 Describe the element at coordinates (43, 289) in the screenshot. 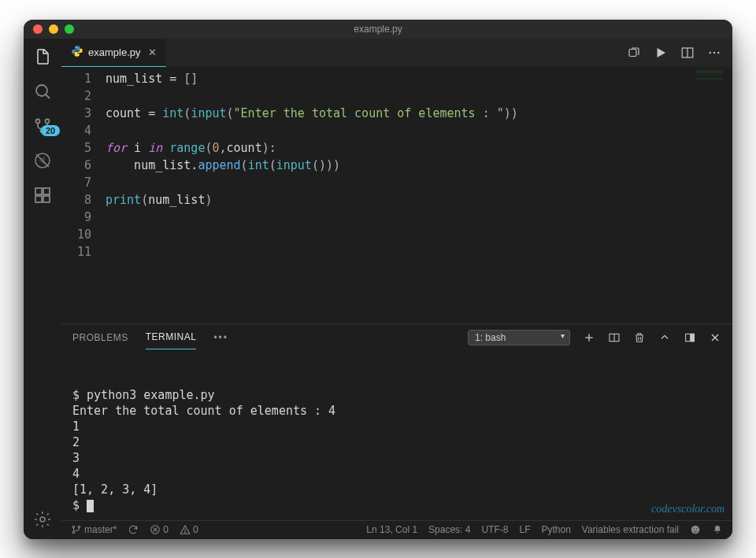

I see `activity-bar: 20` at that location.